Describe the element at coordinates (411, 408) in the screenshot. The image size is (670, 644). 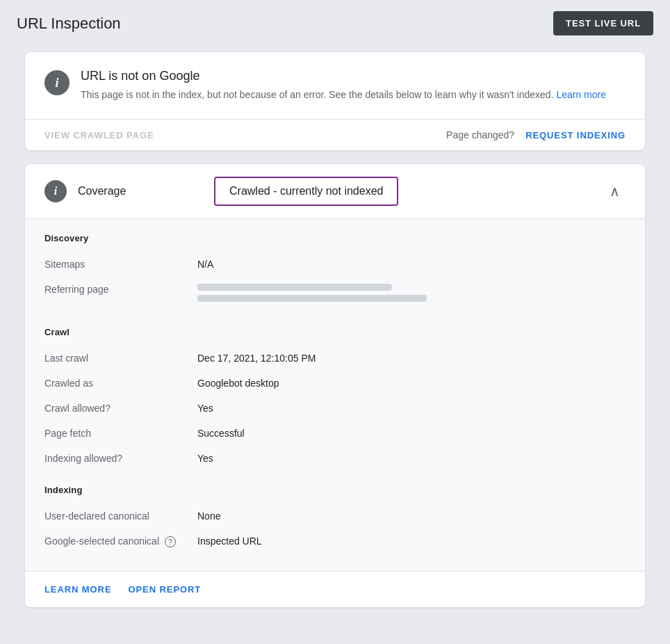
I see `crawl-allowed-value: Yes` at that location.